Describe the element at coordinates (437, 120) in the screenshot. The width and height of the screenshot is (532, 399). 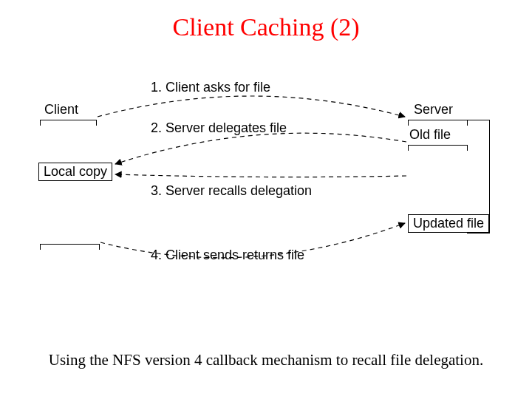
I see `server-underline` at that location.